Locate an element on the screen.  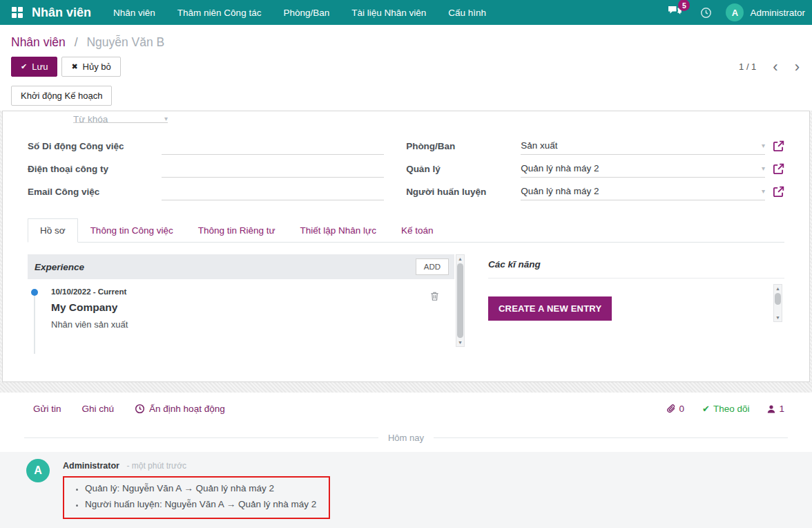
field-grid: Số Di động Công việc Điện thoại công ty … is located at coordinates (406, 166).